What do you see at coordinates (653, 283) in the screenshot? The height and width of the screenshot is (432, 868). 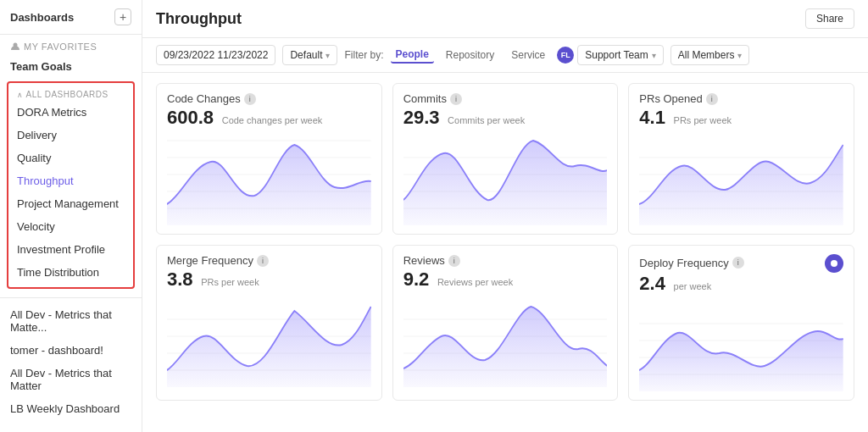 I see `chart-value-deploy-frequency: 2.4` at bounding box center [653, 283].